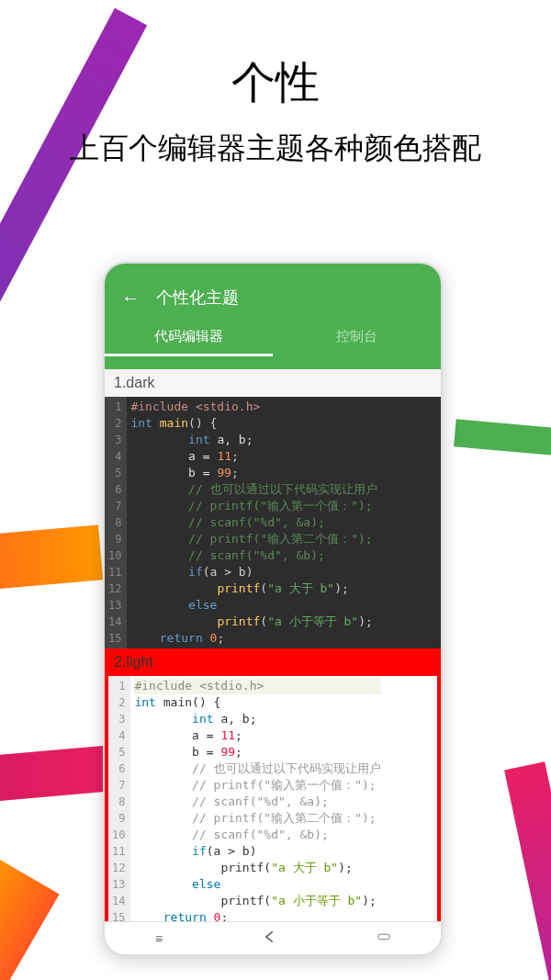 The width and height of the screenshot is (551, 980). What do you see at coordinates (119, 802) in the screenshot?
I see `gutter-light: 123456789101112131415` at bounding box center [119, 802].